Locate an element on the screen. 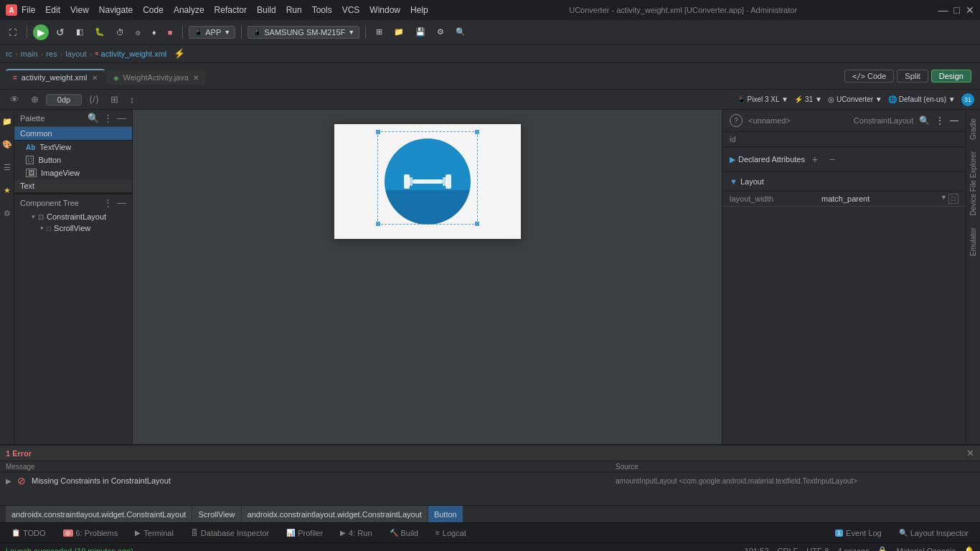 The image size is (980, 551). constraint-btn: ⊕ is located at coordinates (34, 99).